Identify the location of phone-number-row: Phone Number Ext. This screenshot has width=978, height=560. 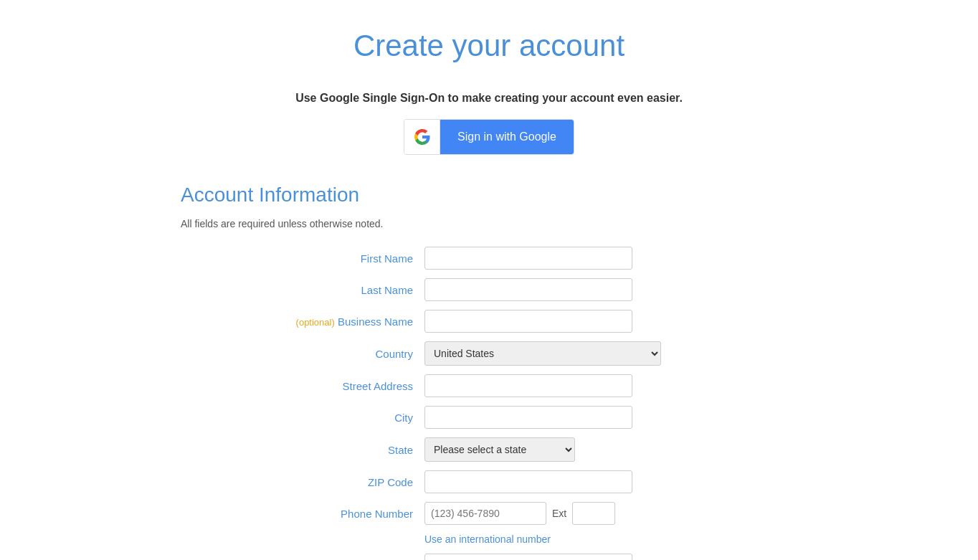
(489, 513).